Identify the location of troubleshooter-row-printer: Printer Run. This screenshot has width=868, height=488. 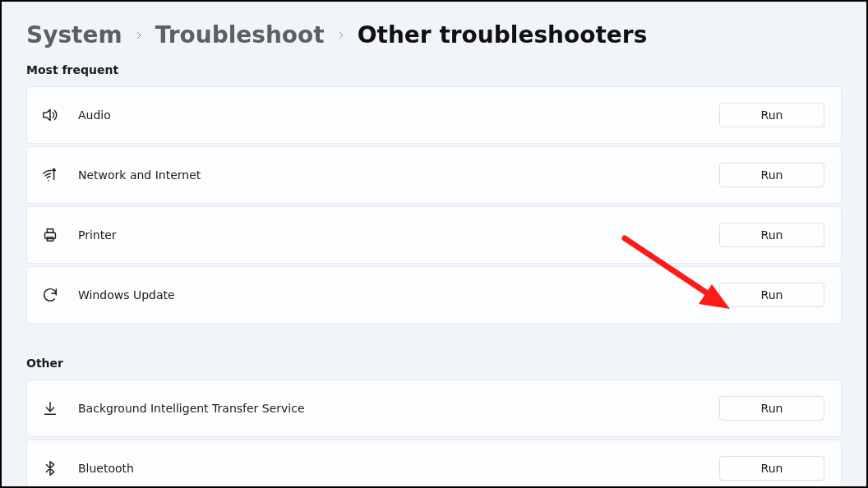
(434, 235).